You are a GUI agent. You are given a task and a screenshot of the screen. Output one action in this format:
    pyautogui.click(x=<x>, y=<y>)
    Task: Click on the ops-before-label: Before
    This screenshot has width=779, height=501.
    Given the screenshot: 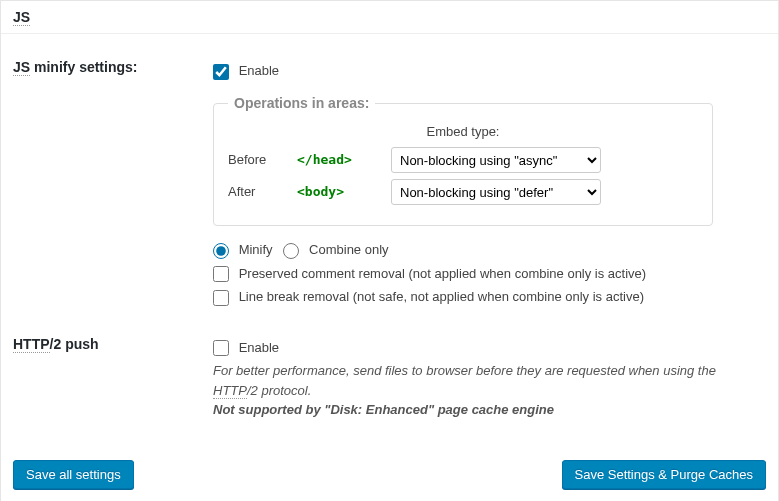 What is the action you would take?
    pyautogui.click(x=256, y=160)
    